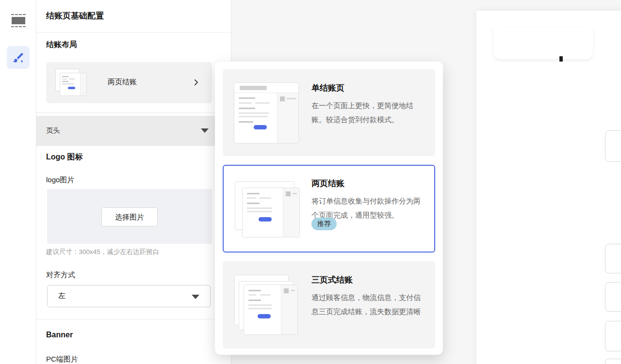  I want to click on option-description: 在一个页面上更快，更简便地结账。较适合货到付款模式。, so click(368, 112).